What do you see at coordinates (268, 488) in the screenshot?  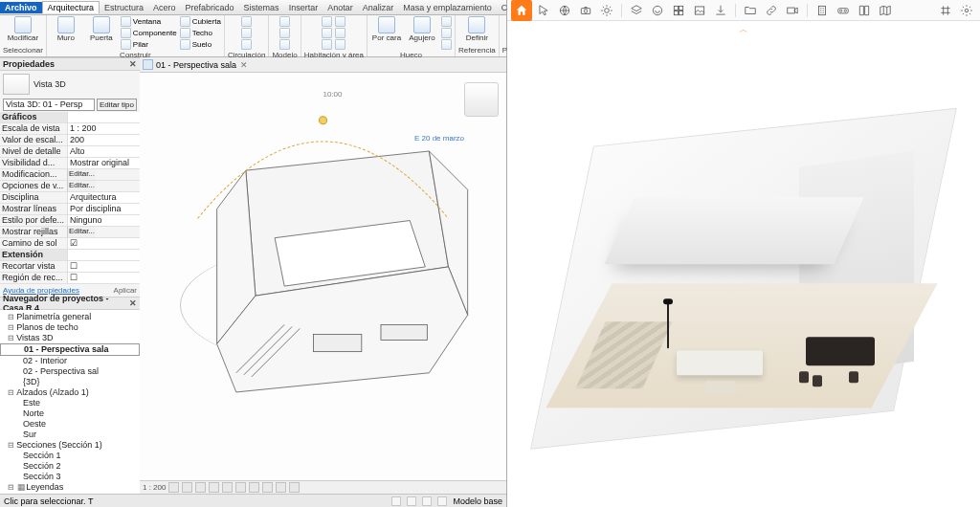 I see `lock3d-icon` at bounding box center [268, 488].